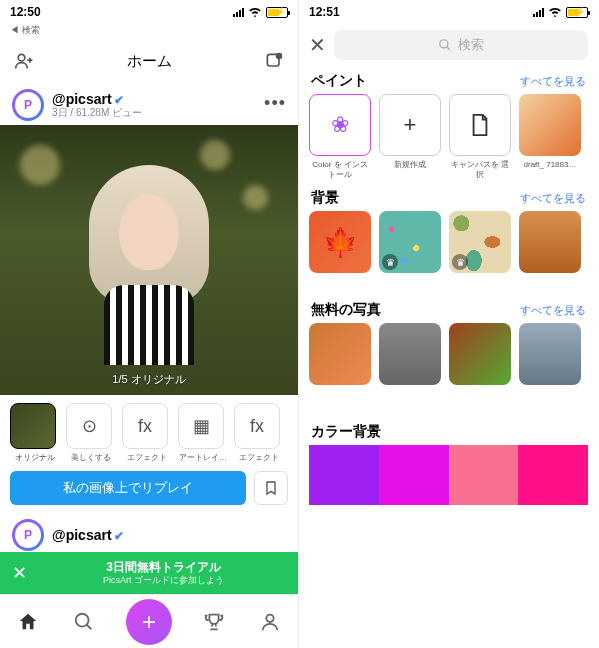 The width and height of the screenshot is (599, 648). Describe the element at coordinates (97, 113) in the screenshot. I see `post-meta: 3日 / 61.28M ビュー` at that location.